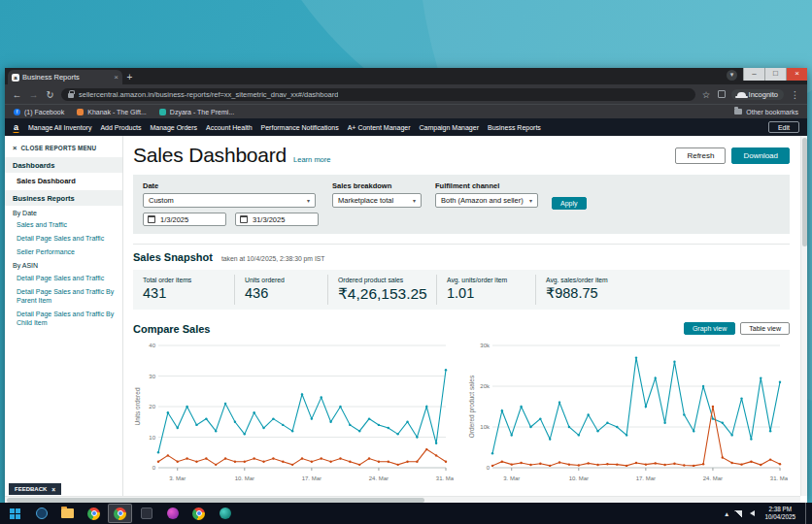  I want to click on windows-logo-icon, so click(16, 514).